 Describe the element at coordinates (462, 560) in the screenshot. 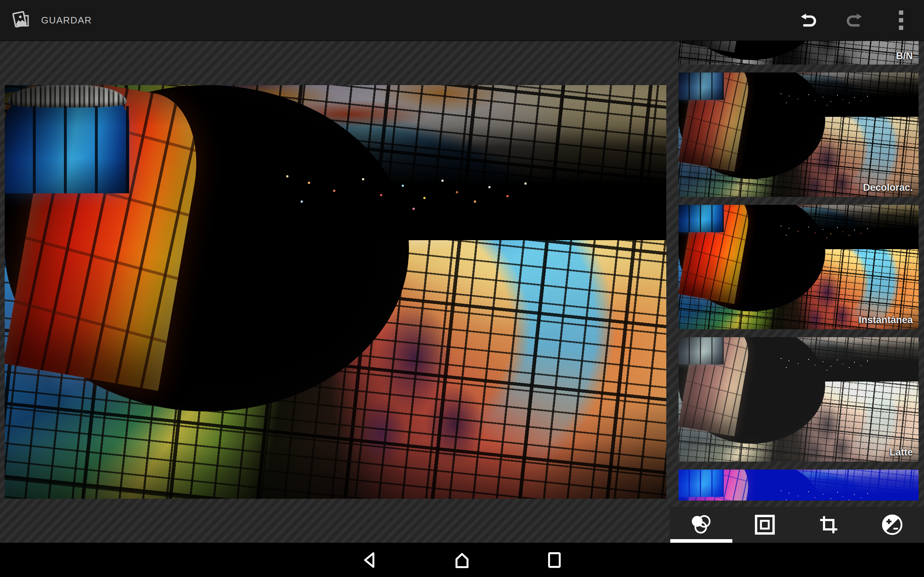

I see `home-icon` at that location.